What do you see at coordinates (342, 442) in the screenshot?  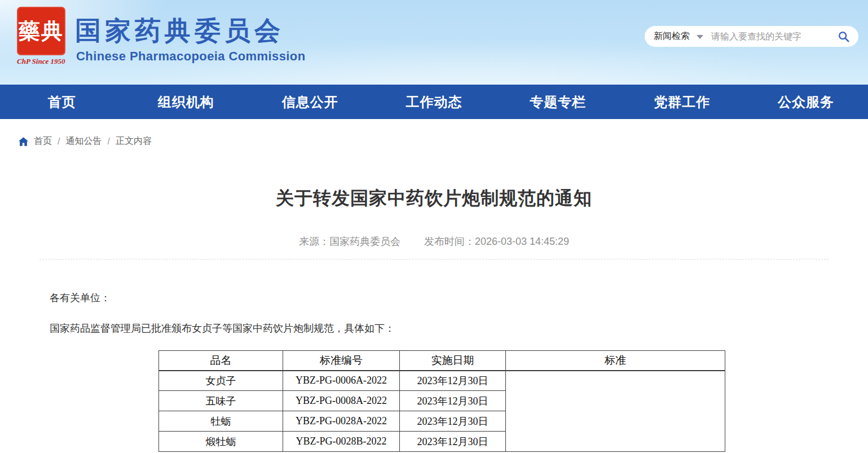 I see `cell-standard-number: YBZ-PG-0028B-2022` at bounding box center [342, 442].